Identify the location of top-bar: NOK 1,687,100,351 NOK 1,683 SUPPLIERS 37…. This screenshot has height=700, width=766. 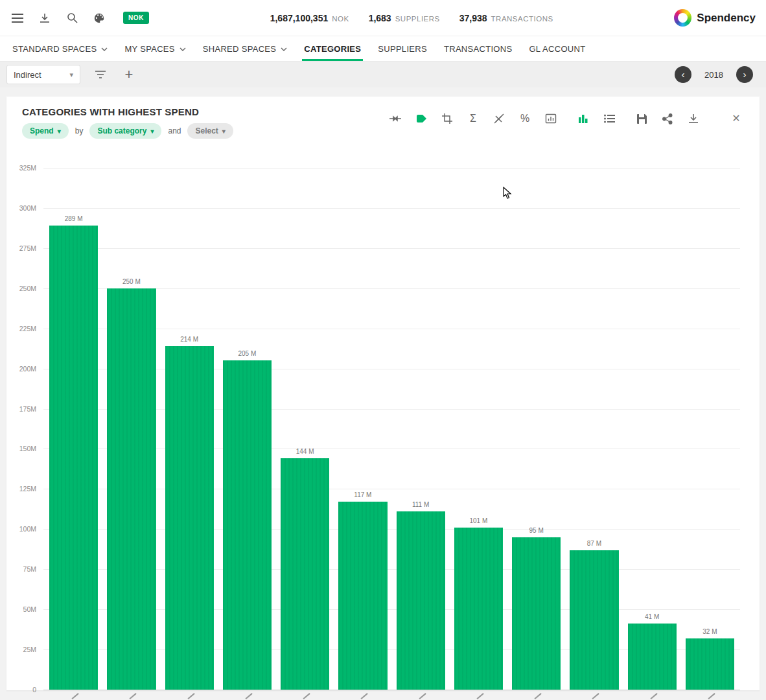
(383, 18).